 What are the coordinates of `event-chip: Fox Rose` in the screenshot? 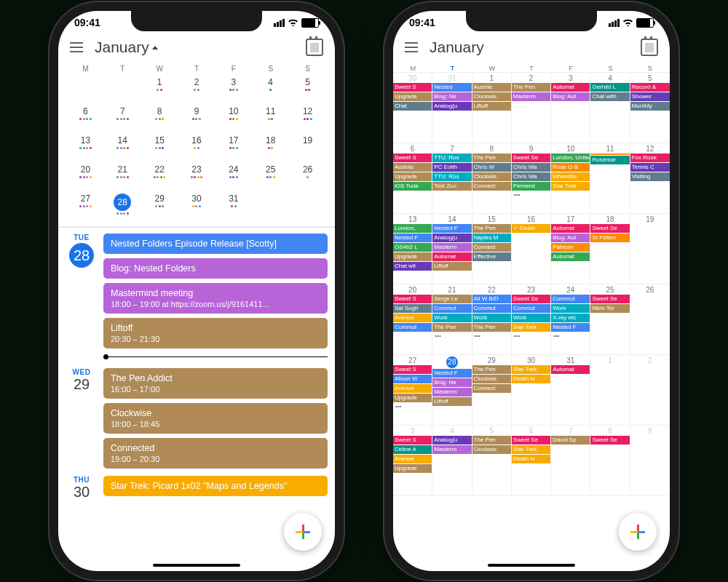 It's located at (650, 158).